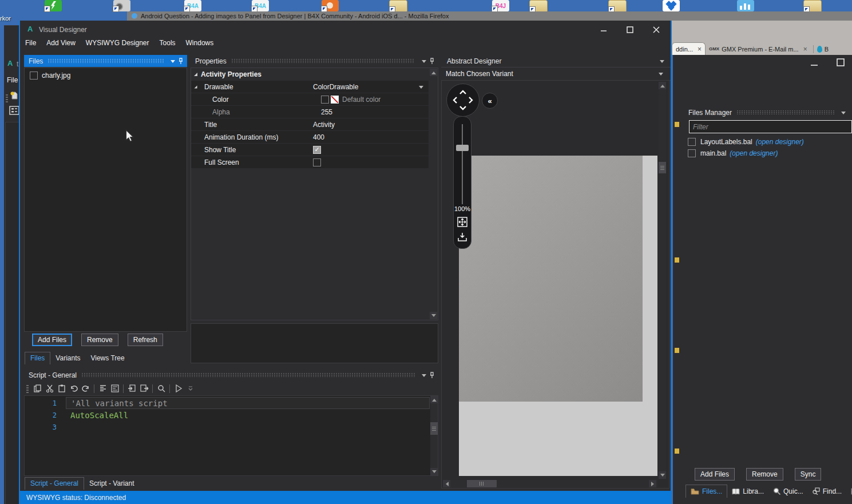  Describe the element at coordinates (462, 182) in the screenshot. I see `zoom-slider: 100%` at that location.